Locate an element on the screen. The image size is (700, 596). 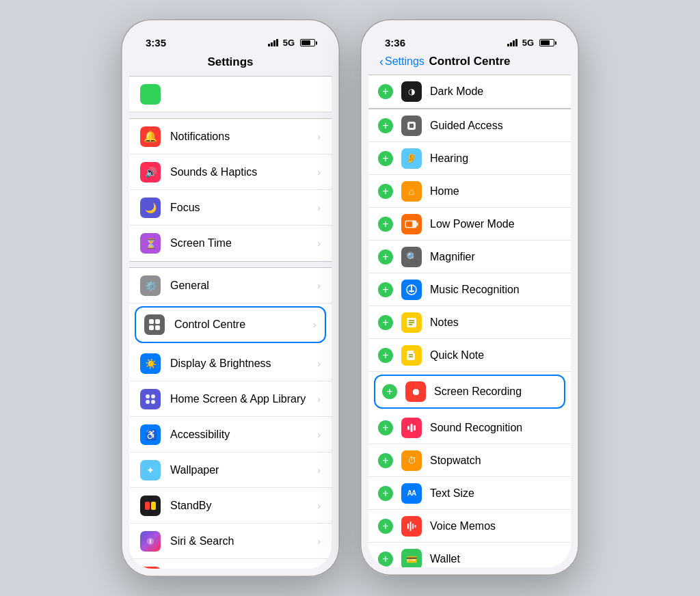
cc-row-lowpower: + Low Power Mode is located at coordinates (470, 224).